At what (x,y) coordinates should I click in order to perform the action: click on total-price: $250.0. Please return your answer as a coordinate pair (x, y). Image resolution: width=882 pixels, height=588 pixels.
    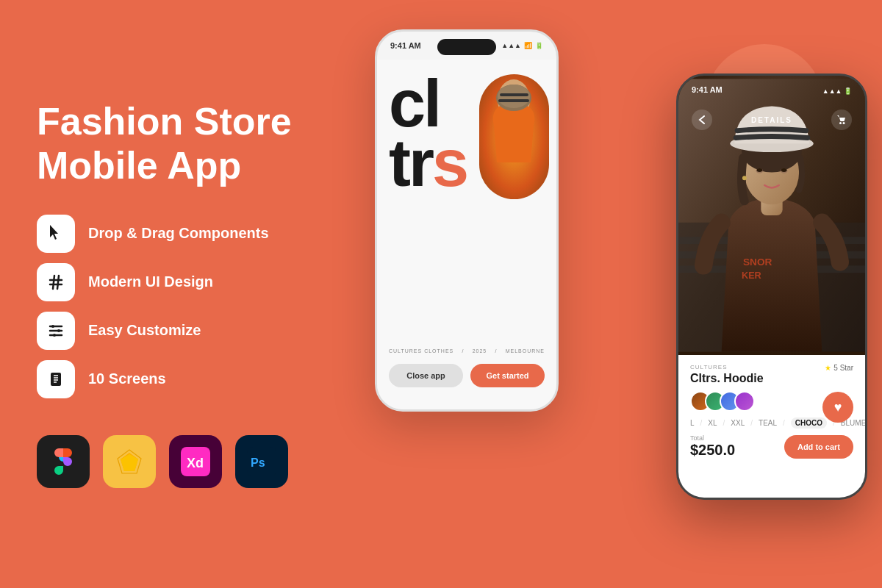
    Looking at the image, I should click on (713, 450).